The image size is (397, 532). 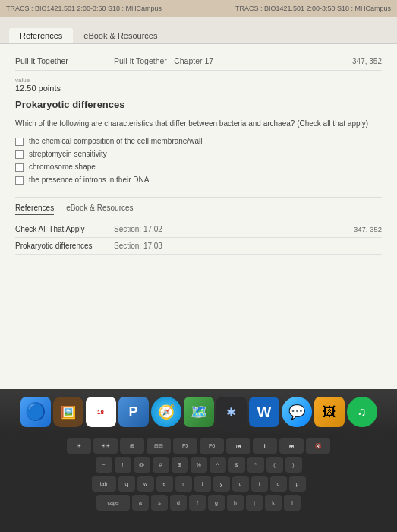 I want to click on section-col3: 347, 352, so click(x=367, y=61).